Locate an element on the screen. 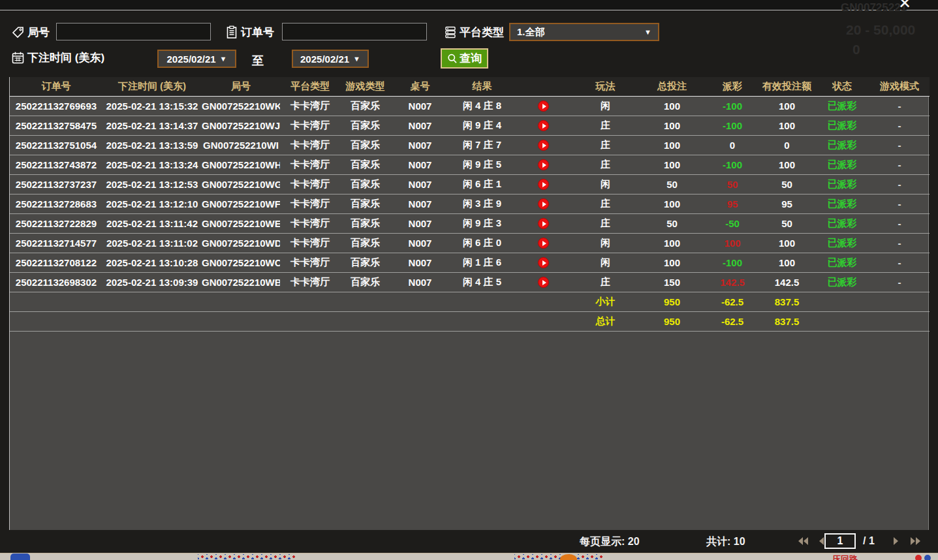 Image resolution: width=938 pixels, height=560 pixels. cell-payout: 50 is located at coordinates (732, 184).